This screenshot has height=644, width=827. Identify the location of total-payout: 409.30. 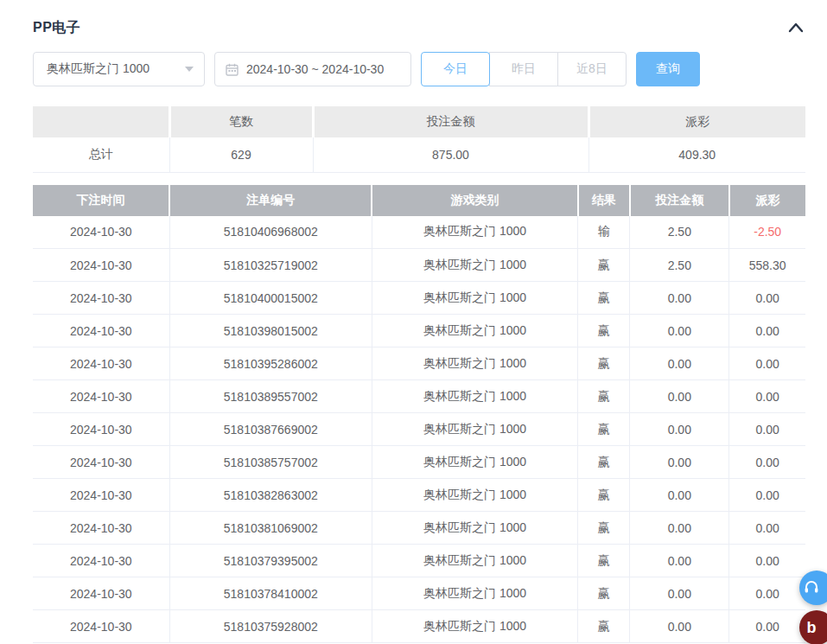
(697, 155).